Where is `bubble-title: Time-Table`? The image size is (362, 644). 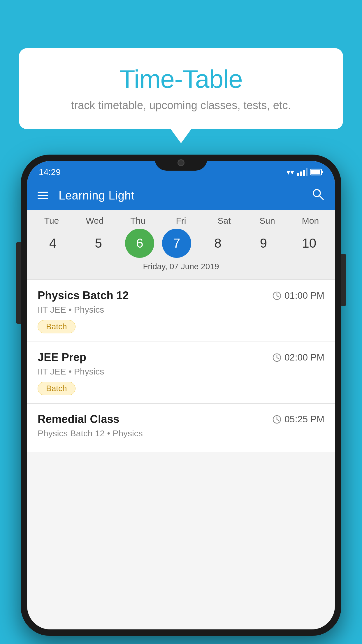 bubble-title: Time-Table is located at coordinates (181, 79).